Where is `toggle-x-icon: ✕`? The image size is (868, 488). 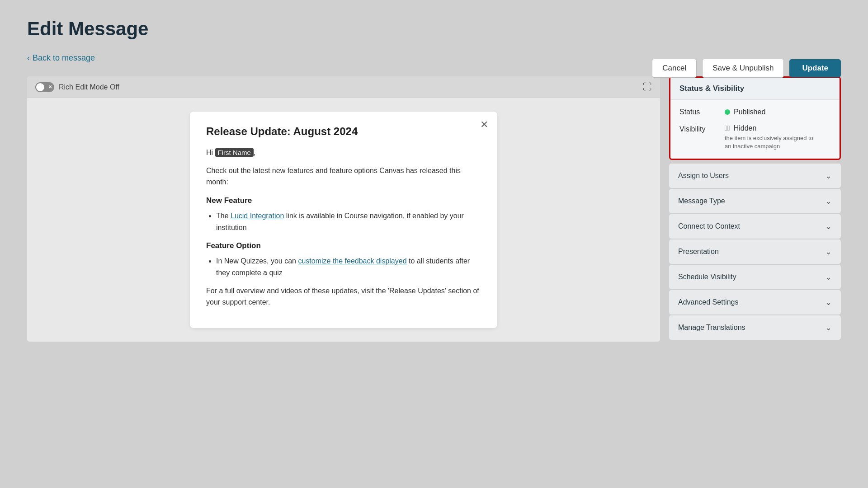 toggle-x-icon: ✕ is located at coordinates (50, 87).